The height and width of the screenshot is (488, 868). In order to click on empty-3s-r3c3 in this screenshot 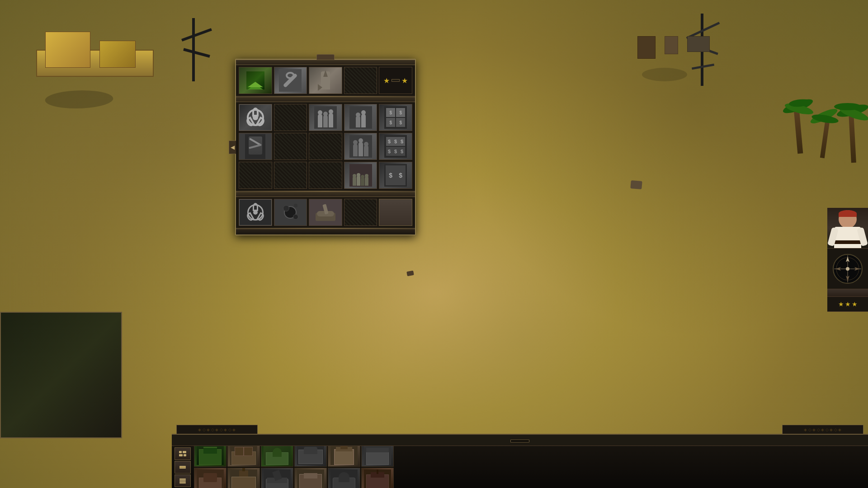, I will do `click(326, 175)`.